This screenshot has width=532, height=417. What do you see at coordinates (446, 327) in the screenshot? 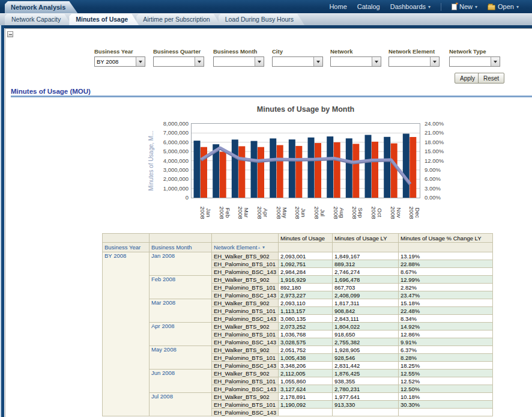
I see `cell-pct-change-ly: 14.92%` at bounding box center [446, 327].